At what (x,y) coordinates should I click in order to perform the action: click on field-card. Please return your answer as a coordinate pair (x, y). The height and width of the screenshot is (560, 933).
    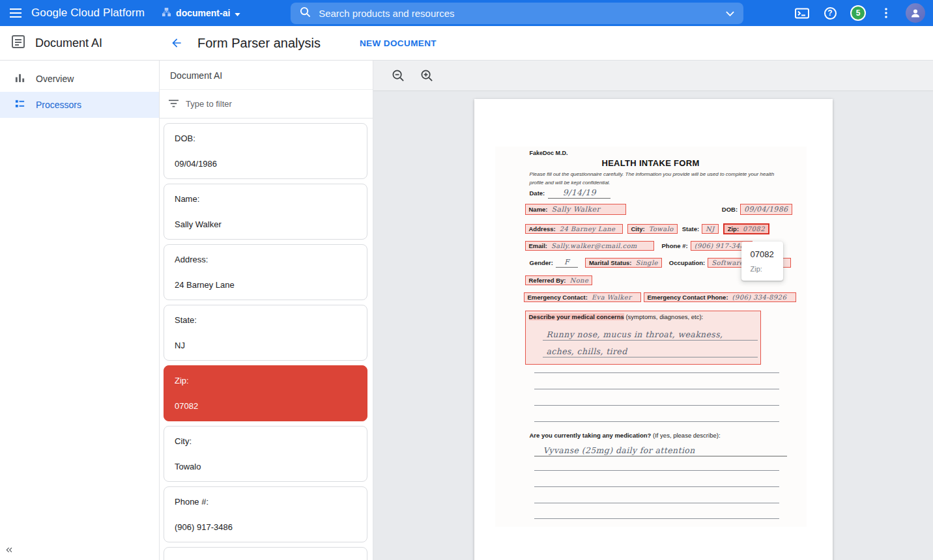
    Looking at the image, I should click on (266, 553).